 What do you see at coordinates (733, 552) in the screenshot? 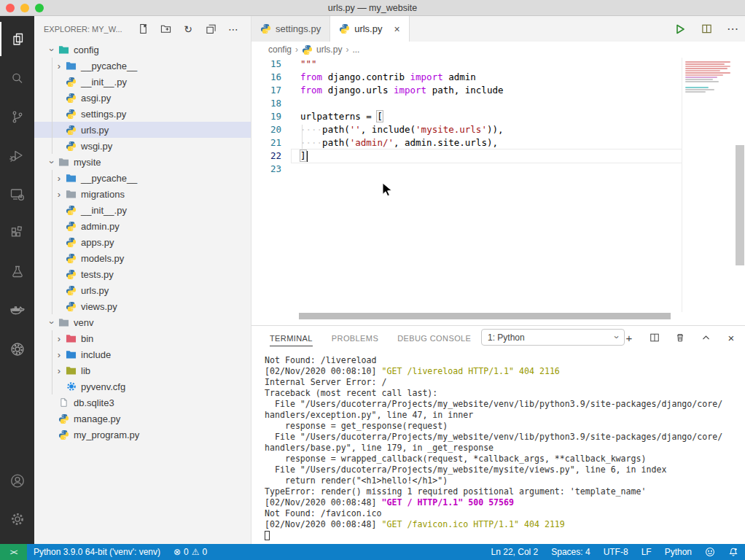
I see `notifications-bell-icon` at bounding box center [733, 552].